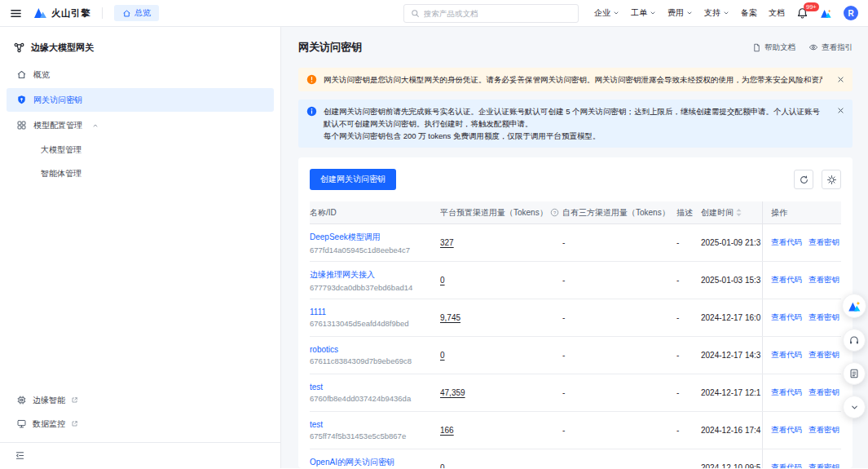 This screenshot has width=868, height=469. I want to click on name-id-cell: 边缘推理网关接入 677793dca0dbb37ebd6bad14, so click(375, 281).